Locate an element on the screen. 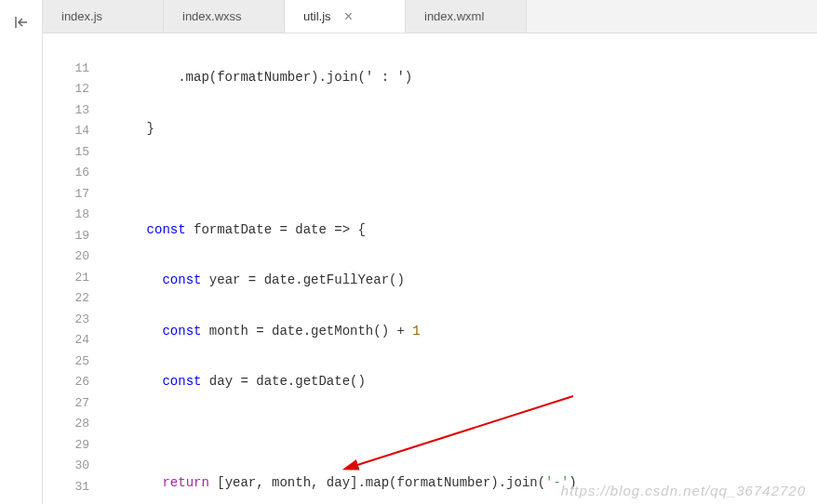 The width and height of the screenshot is (817, 504). tab-label: index.js is located at coordinates (82, 17).